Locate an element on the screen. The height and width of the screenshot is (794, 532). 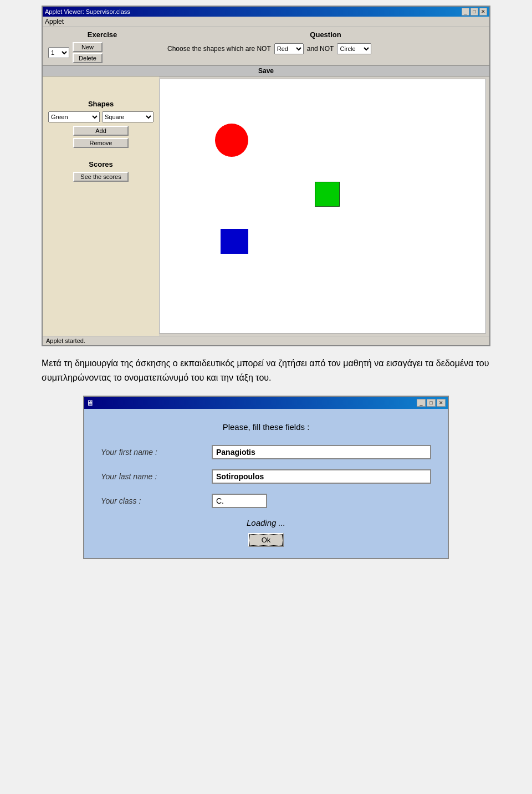
dialog-first-name-input is located at coordinates (321, 452).